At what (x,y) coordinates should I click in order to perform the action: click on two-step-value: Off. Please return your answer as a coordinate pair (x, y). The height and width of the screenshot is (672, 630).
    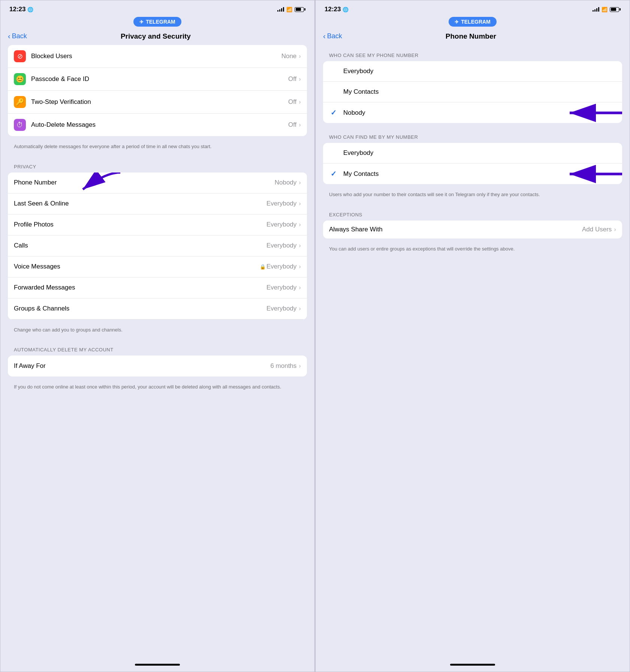
    Looking at the image, I should click on (292, 102).